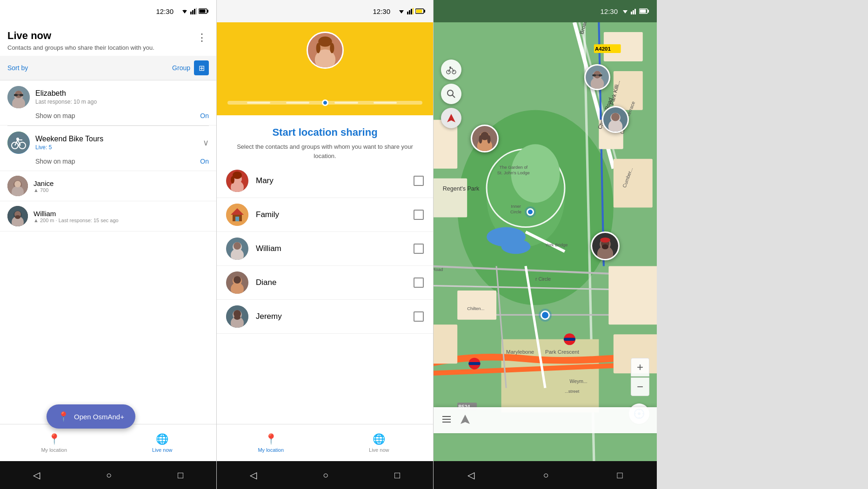 This screenshot has width=868, height=489. What do you see at coordinates (162, 450) in the screenshot?
I see `live-now-label-1: Live now` at bounding box center [162, 450].